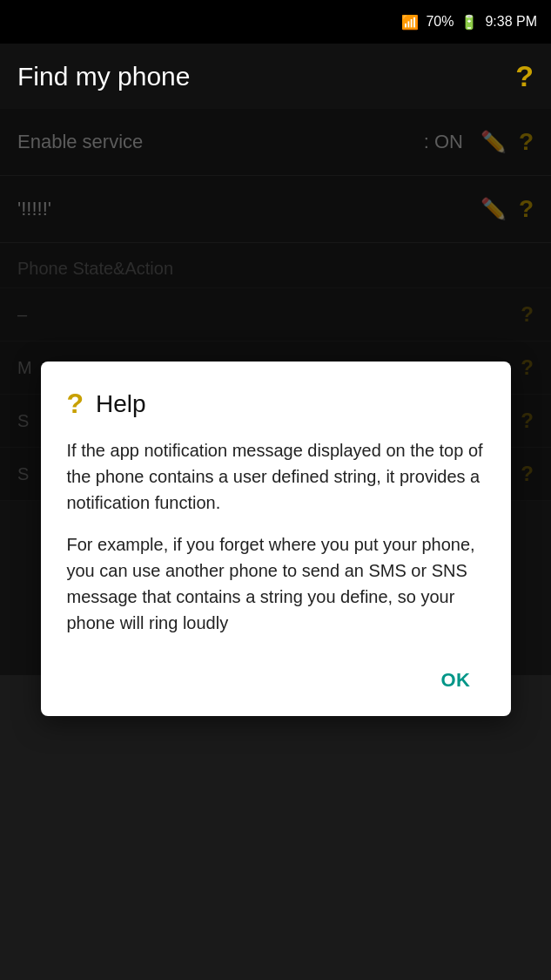  What do you see at coordinates (456, 680) in the screenshot?
I see `ok-button: OK` at bounding box center [456, 680].